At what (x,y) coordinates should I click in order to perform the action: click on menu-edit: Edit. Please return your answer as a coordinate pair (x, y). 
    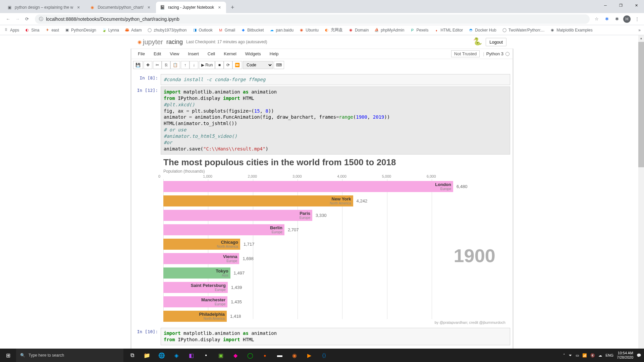
    Looking at the image, I should click on (157, 54).